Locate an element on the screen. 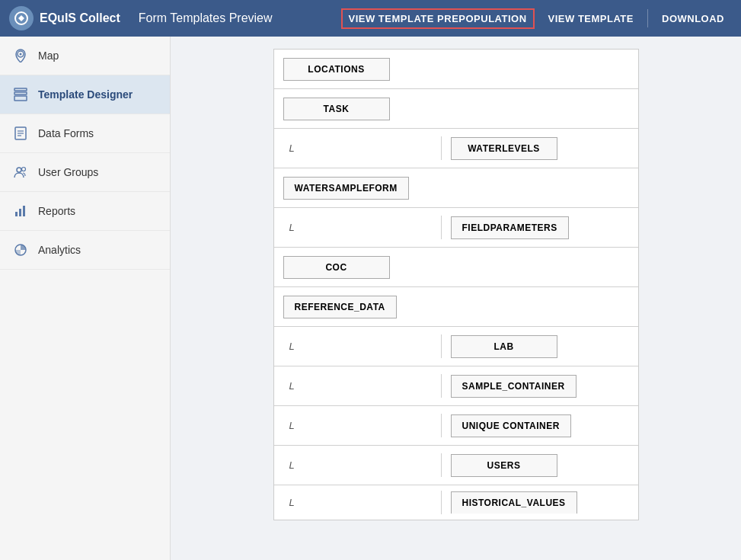  coc-button: COC is located at coordinates (337, 267).